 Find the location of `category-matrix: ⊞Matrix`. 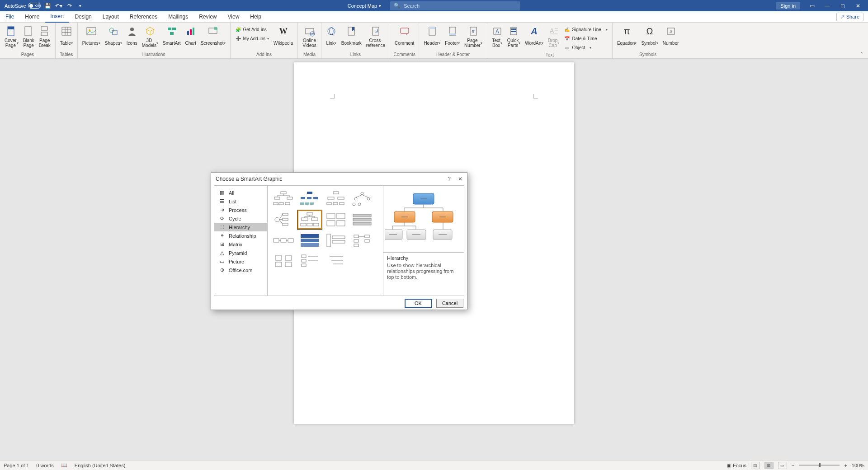

category-matrix: ⊞Matrix is located at coordinates (241, 244).